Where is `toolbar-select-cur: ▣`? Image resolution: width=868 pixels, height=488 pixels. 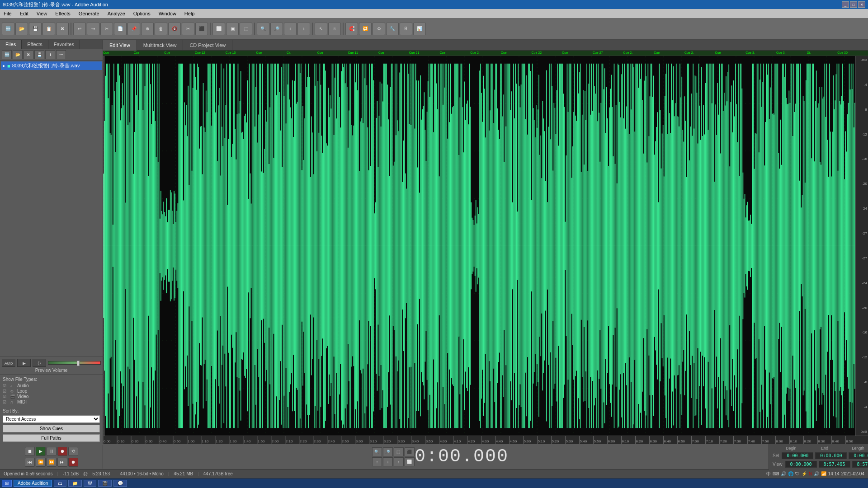
toolbar-select-cur: ▣ is located at coordinates (232, 29).